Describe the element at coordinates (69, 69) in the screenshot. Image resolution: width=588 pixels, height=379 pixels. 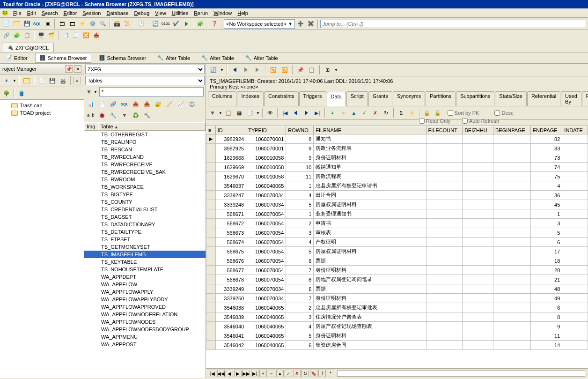
I see `pm-pin-icon: 📌` at that location.